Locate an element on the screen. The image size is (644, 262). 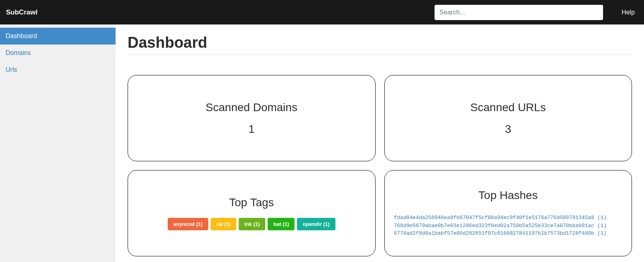
sidebar-item-urls: Urls is located at coordinates (58, 70).